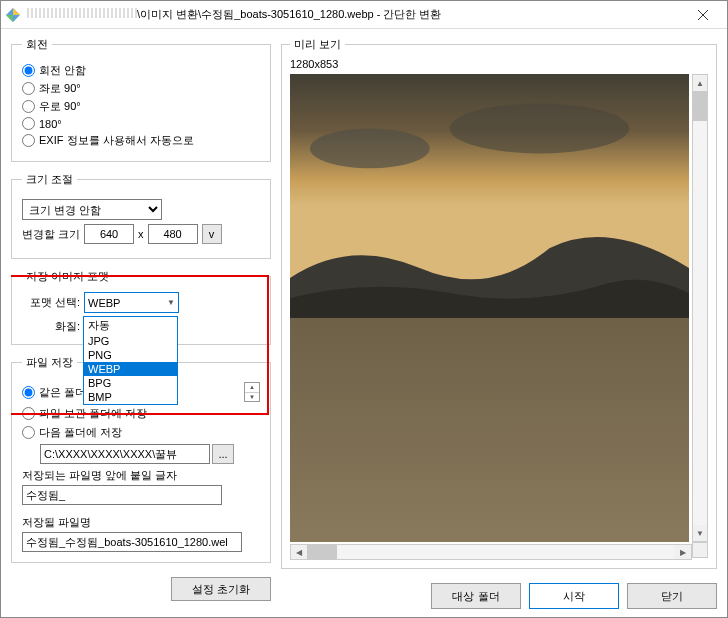 The width and height of the screenshot is (728, 618). Describe the element at coordinates (141, 216) in the screenshot. I see `resize-group: 크기 조절 크기 변경 안함 변경할 크기 x v` at that location.